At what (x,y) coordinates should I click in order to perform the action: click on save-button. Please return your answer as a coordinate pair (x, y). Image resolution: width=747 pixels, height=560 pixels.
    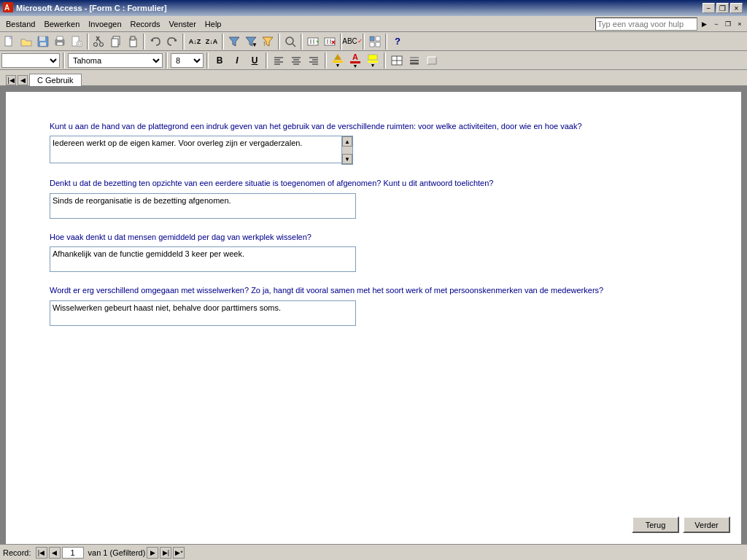
    Looking at the image, I should click on (43, 42).